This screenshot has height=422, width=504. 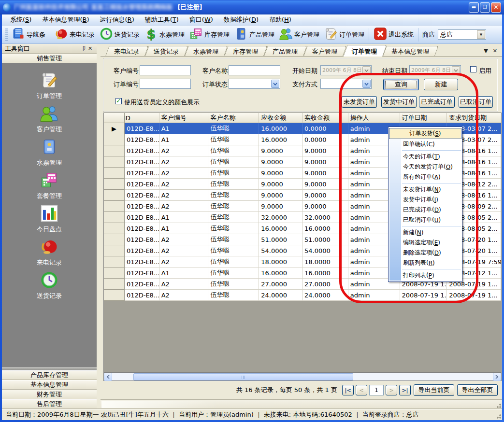 What do you see at coordinates (481, 35) in the screenshot?
I see `store-dropdown-icon: ▼` at bounding box center [481, 35].